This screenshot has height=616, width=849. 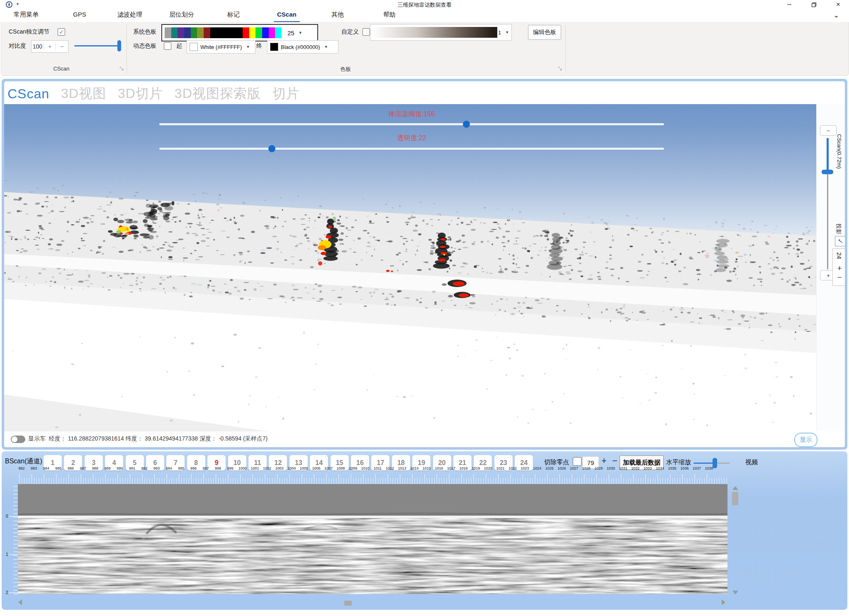 I want to click on menu-tab-其他: 其他, so click(x=338, y=16).